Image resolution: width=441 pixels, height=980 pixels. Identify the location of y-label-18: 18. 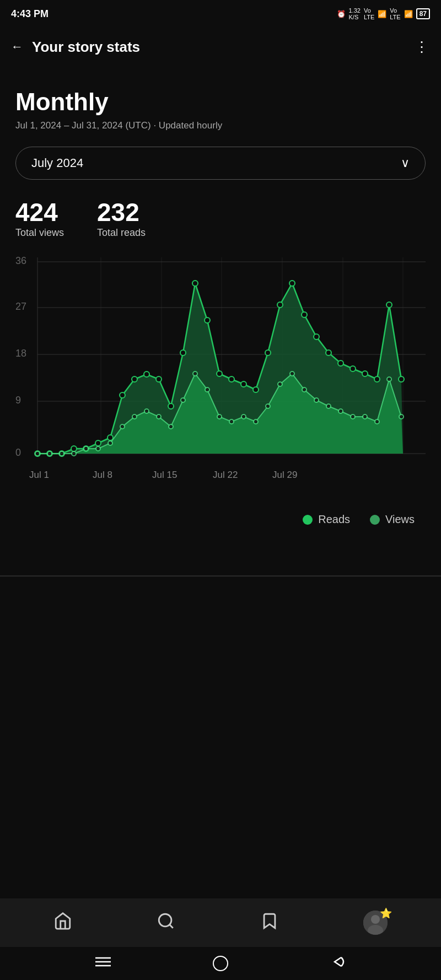
(21, 353).